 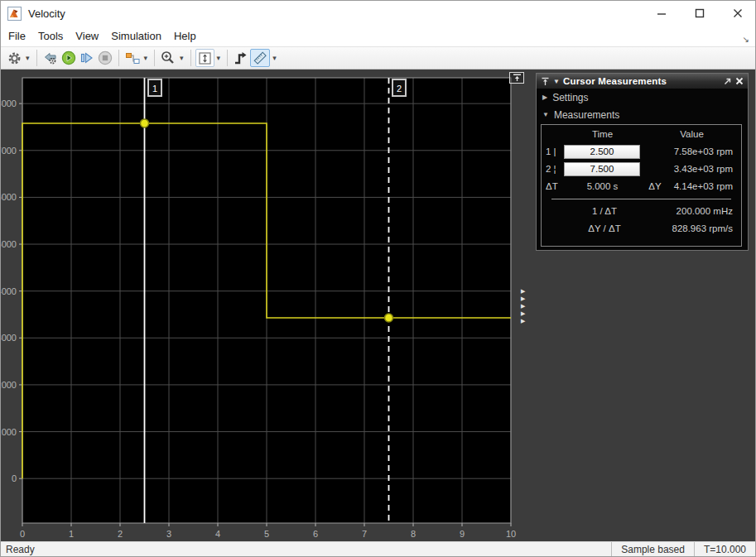 What do you see at coordinates (218, 534) in the screenshot?
I see `x-tick-label: 4` at bounding box center [218, 534].